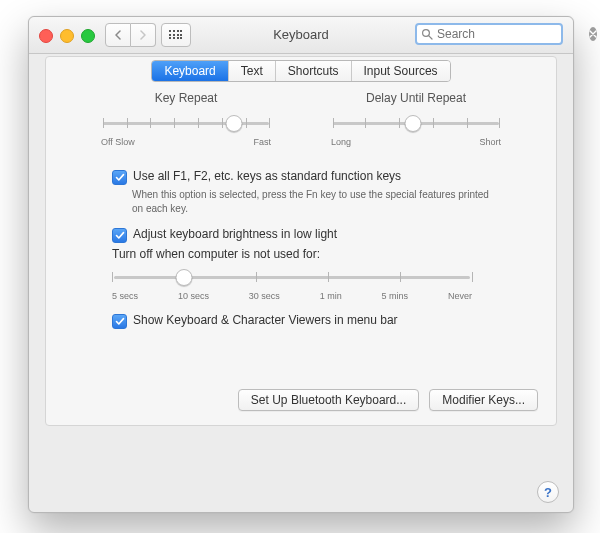 This screenshot has width=600, height=533. Describe the element at coordinates (125, 296) in the screenshot. I see `tick-label: 5 secs` at that location.